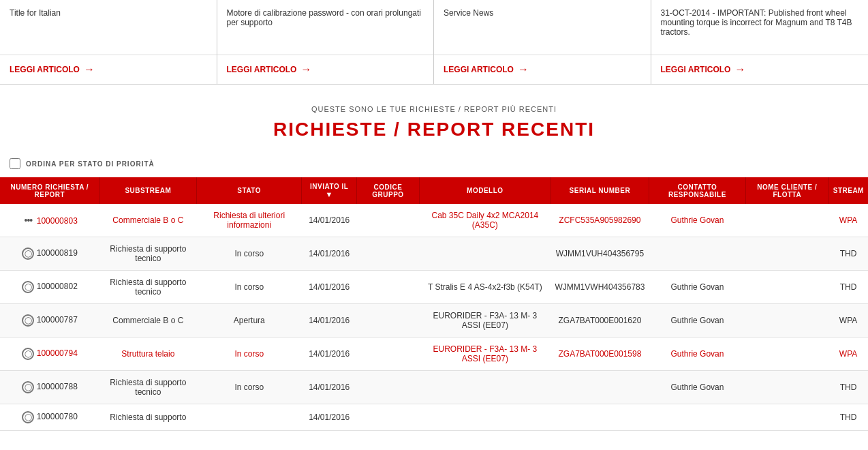 This screenshot has width=868, height=450. I want to click on news-title: Motore di calibrazione password - con or…, so click(324, 18).